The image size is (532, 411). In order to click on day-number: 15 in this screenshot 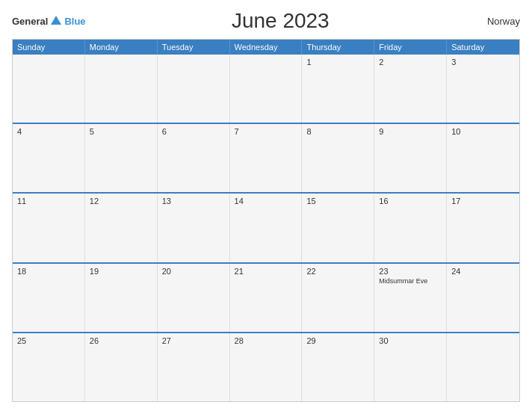, I will do `click(338, 201)`.